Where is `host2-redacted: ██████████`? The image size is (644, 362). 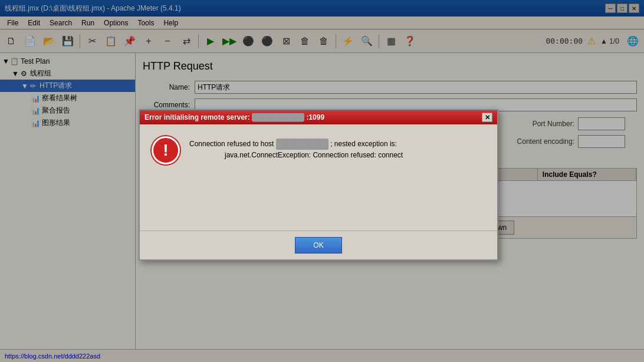
host2-redacted: ██████████ is located at coordinates (302, 144).